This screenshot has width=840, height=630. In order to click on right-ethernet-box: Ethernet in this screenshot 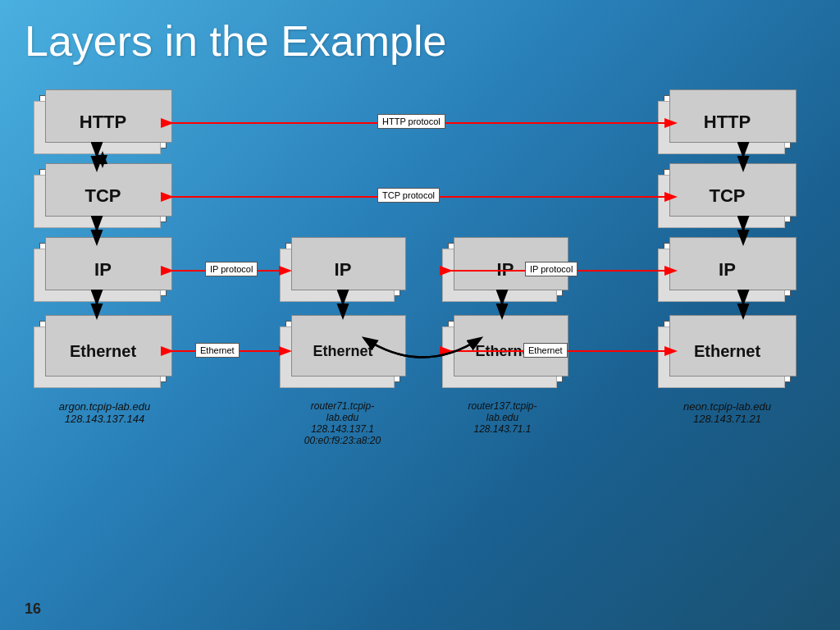, I will do `click(727, 351)`.